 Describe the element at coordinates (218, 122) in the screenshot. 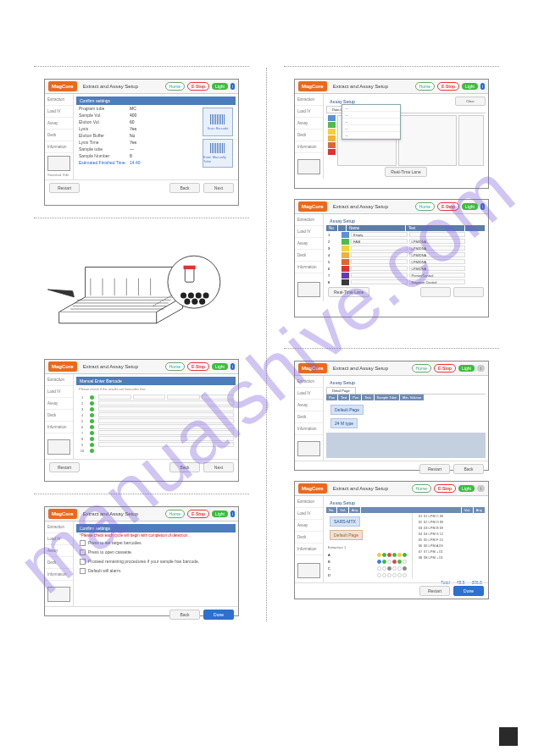

I see `scan-barcode-button: Scan Barcode` at that location.